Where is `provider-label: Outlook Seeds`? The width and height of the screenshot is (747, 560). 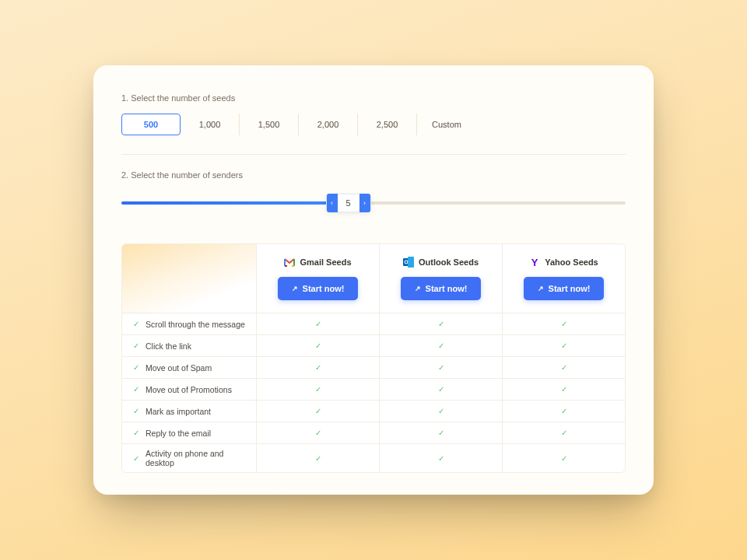
provider-label: Outlook Seeds is located at coordinates (448, 262).